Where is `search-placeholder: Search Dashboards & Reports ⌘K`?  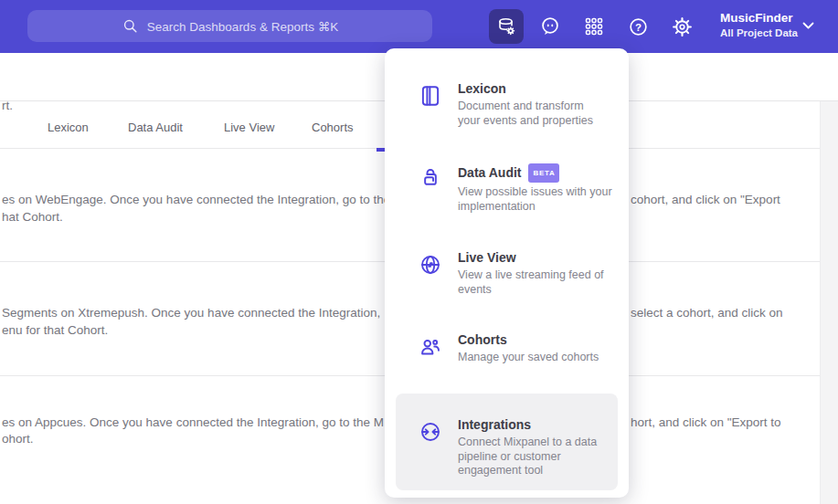 search-placeholder: Search Dashboards & Reports ⌘K is located at coordinates (243, 26).